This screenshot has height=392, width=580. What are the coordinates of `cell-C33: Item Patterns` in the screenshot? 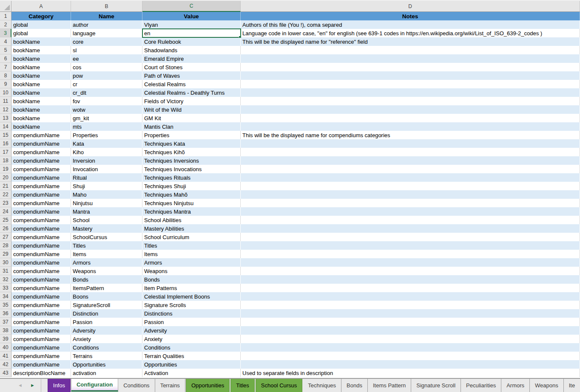 It's located at (191, 288).